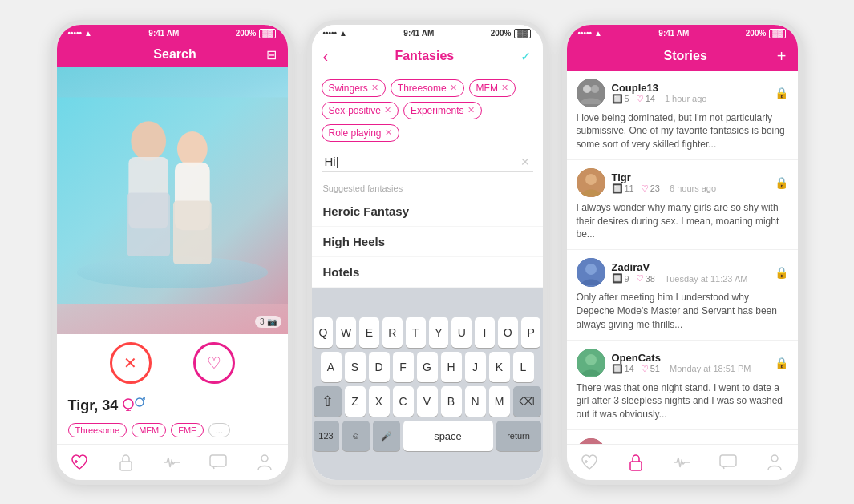 The image size is (854, 504). I want to click on key-g: G, so click(427, 367).